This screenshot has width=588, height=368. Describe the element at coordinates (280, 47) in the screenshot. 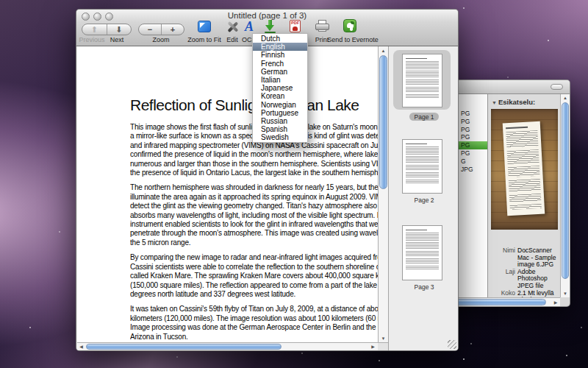

I see `menu-item-english: English` at that location.